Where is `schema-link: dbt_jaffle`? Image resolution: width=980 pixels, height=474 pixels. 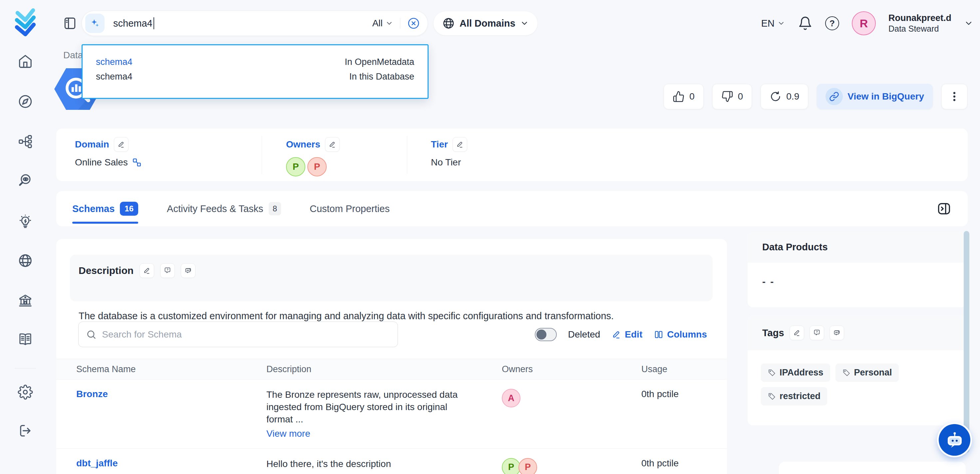
schema-link: dbt_jaffle is located at coordinates (97, 463).